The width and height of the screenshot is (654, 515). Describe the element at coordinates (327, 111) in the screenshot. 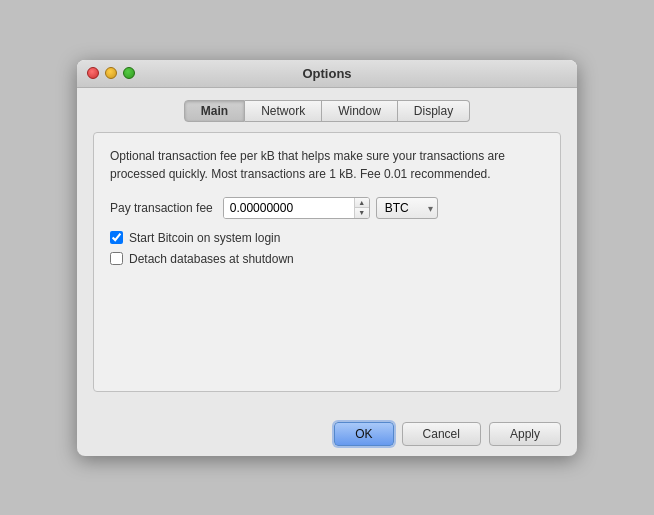

I see `tab-bar: Main Network Window Display` at that location.